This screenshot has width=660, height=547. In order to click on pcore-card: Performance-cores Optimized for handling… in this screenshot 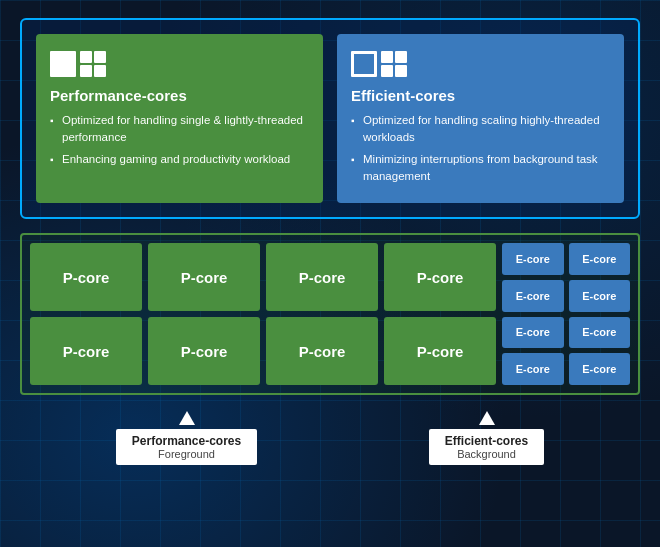, I will do `click(180, 118)`.